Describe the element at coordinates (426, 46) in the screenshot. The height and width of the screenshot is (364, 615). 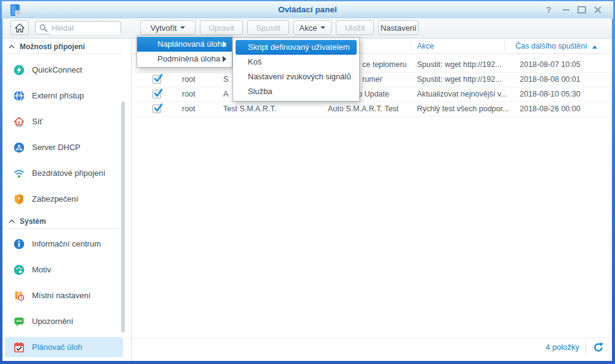
I see `column-header-label: Akce` at that location.